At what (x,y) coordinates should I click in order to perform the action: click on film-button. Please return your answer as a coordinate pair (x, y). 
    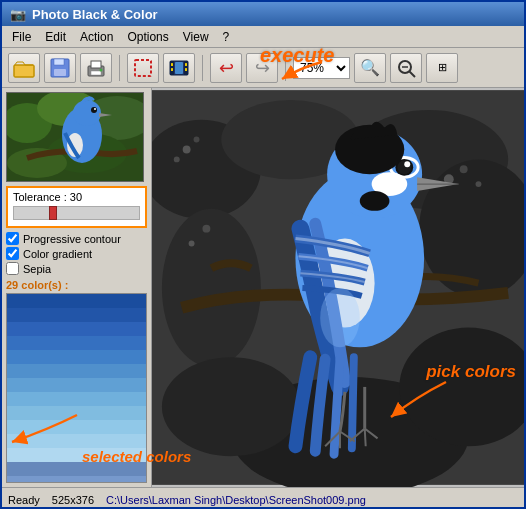
    Looking at the image, I should click on (179, 68).